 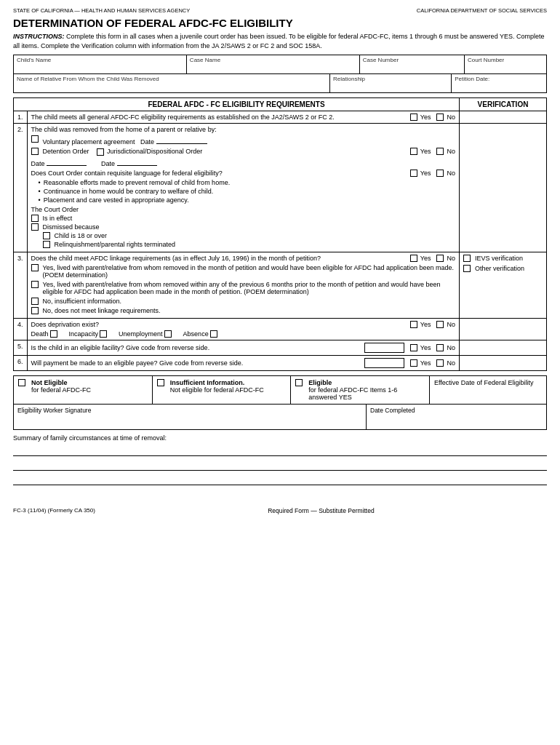 I want to click on item-6-no-cb, so click(x=440, y=363).